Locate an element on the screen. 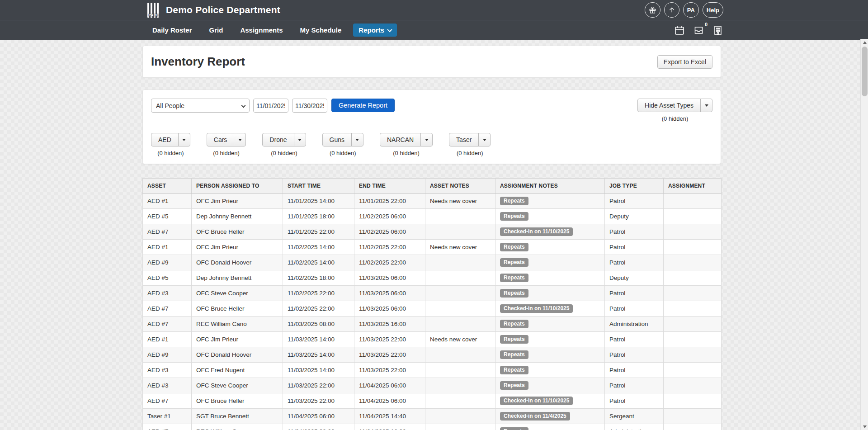  cell-job_type: Administration is located at coordinates (634, 427).